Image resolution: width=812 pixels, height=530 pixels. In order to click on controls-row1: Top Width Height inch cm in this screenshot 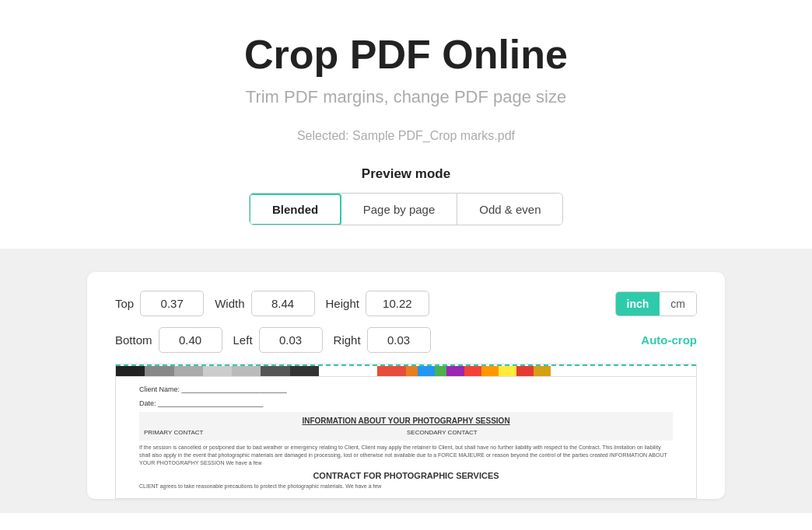, I will do `click(406, 303)`.